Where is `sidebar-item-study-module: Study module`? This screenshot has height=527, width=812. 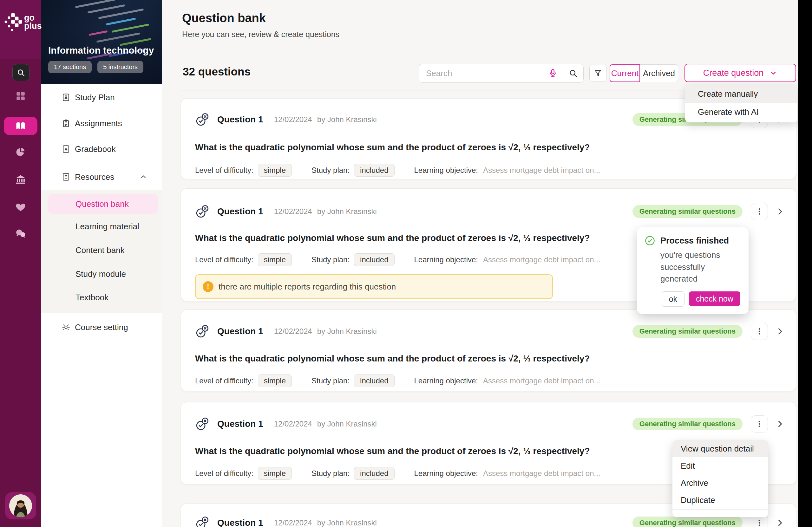 sidebar-item-study-module: Study module is located at coordinates (102, 274).